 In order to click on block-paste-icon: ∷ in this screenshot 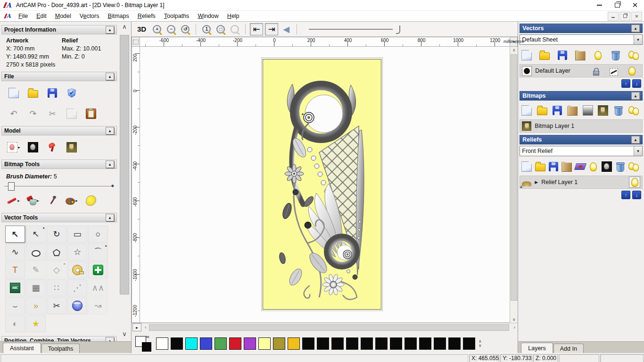, I will do `click(57, 288)`.